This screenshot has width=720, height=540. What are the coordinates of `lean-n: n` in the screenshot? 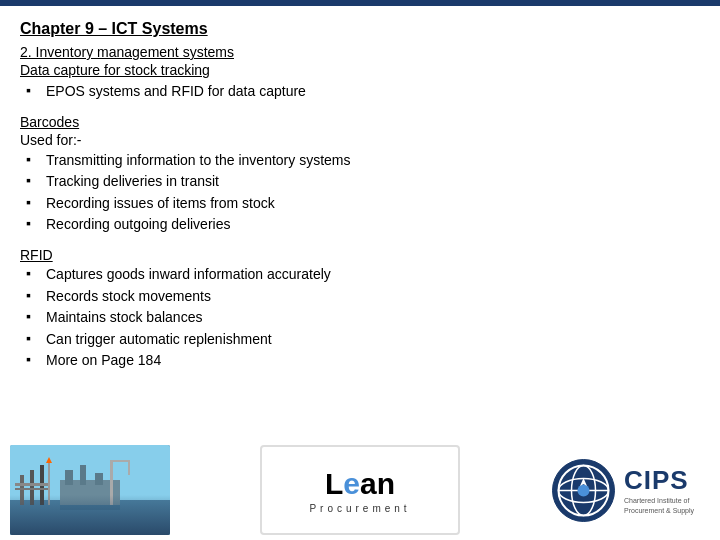 It's located at (386, 484).